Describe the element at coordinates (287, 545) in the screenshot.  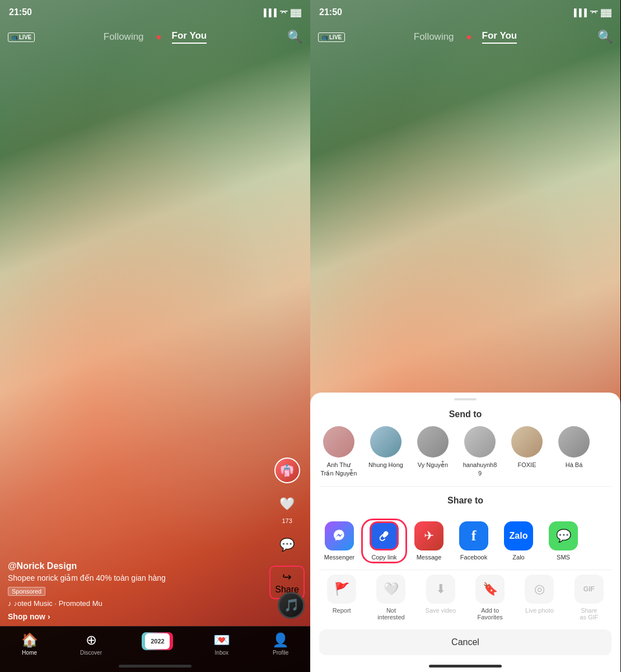
I see `comment-action-left: 💬` at that location.